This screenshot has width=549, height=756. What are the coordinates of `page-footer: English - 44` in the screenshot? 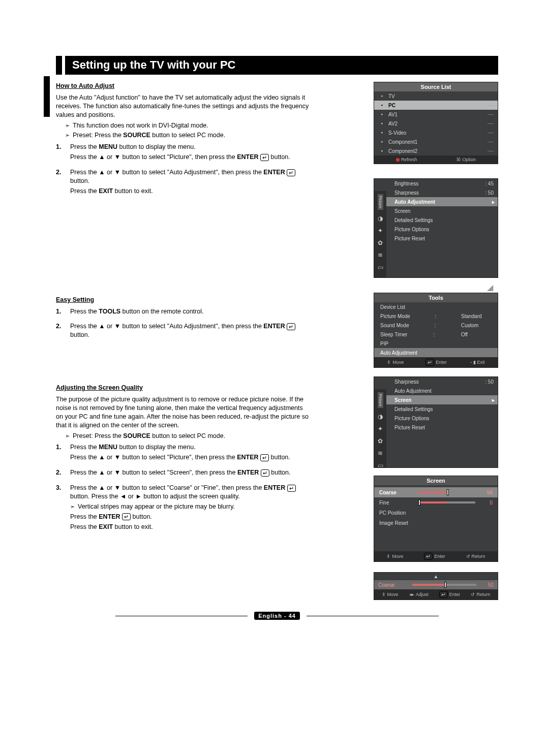 It's located at (277, 616).